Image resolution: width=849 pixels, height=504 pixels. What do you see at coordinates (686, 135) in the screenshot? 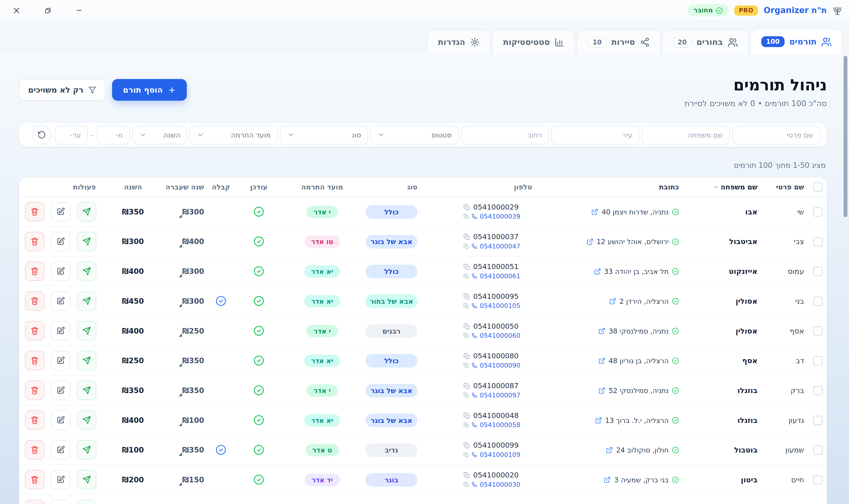
I see `last-name-filter-input` at bounding box center [686, 135].